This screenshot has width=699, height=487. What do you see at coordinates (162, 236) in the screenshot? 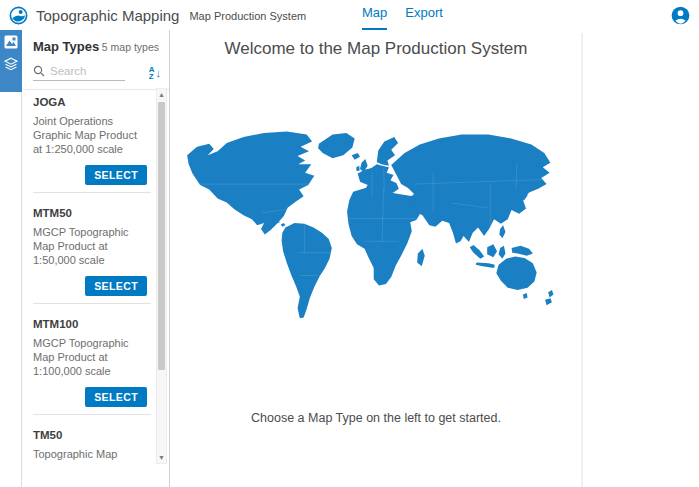
I see `scrollbar-thumb` at bounding box center [162, 236].